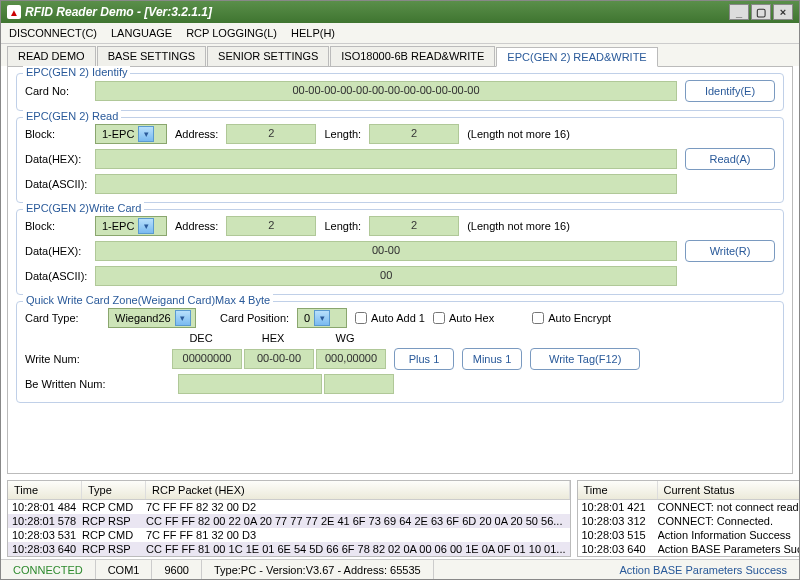 Image resolution: width=800 pixels, height=580 pixels. What do you see at coordinates (376, 12) in the screenshot?
I see `window-title: RFID Reader Demo - [Ver:3.2.1.1]` at bounding box center [376, 12].